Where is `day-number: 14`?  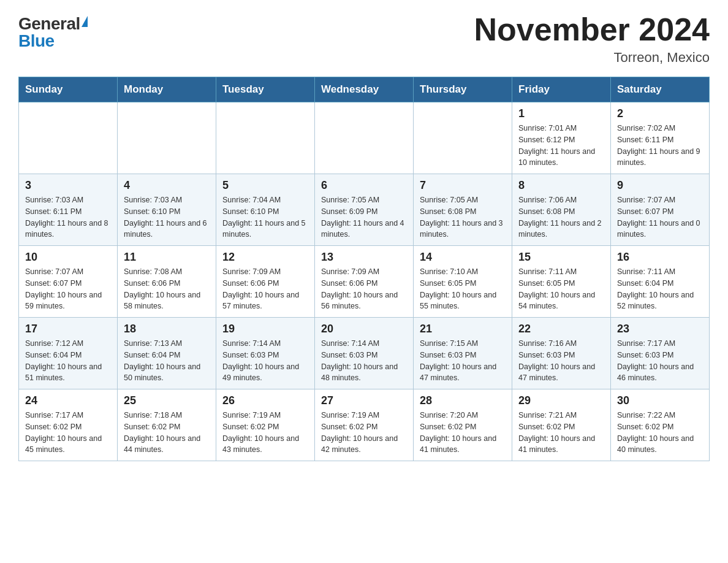
day-number: 14 is located at coordinates (463, 258).